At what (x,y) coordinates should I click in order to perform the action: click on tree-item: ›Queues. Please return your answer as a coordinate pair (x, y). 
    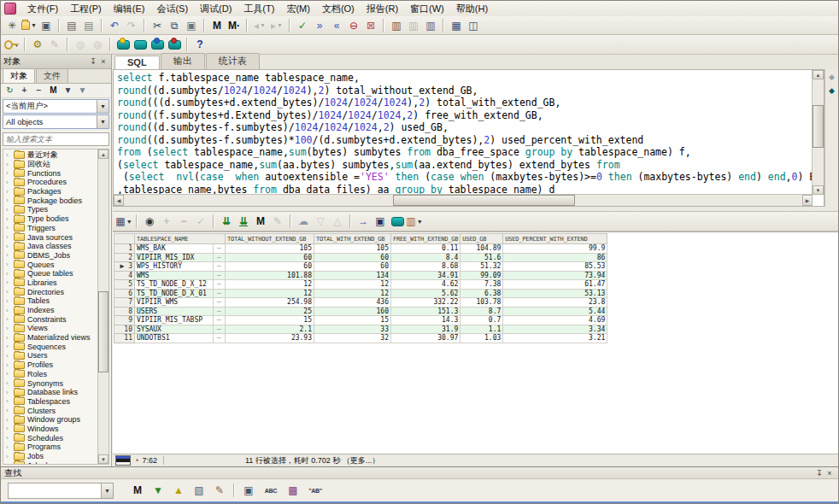
    Looking at the image, I should click on (57, 265).